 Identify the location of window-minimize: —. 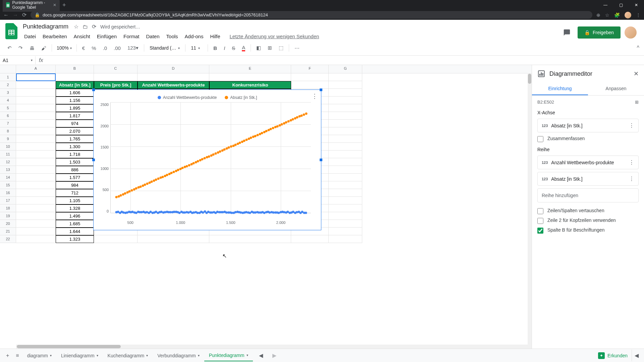
(605, 5).